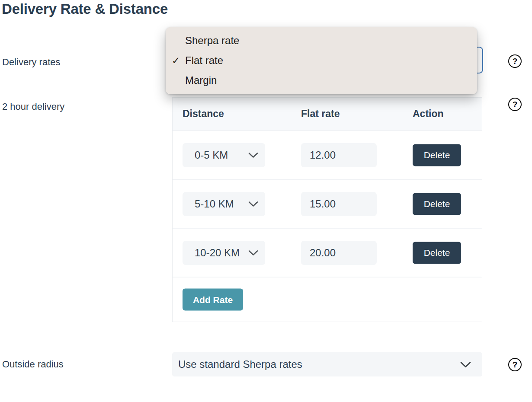 The height and width of the screenshot is (402, 532). I want to click on menu-item-label: Margin, so click(201, 80).